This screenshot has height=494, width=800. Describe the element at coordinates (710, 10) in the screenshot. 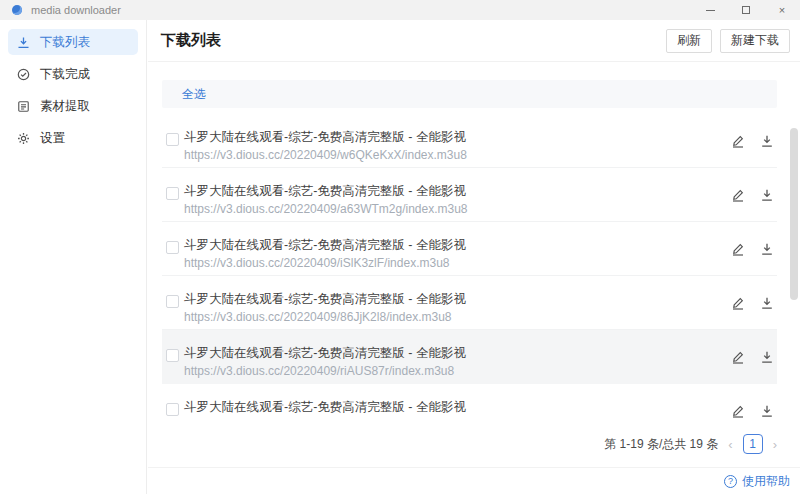

I see `minimize-button` at that location.